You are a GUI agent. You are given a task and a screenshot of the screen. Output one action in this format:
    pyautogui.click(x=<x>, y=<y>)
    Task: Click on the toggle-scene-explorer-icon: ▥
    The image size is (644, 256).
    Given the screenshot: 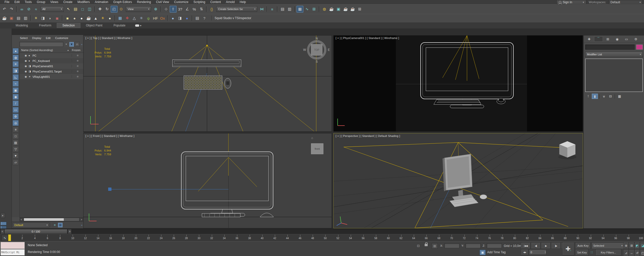 What is the action you would take?
    pyautogui.click(x=289, y=9)
    